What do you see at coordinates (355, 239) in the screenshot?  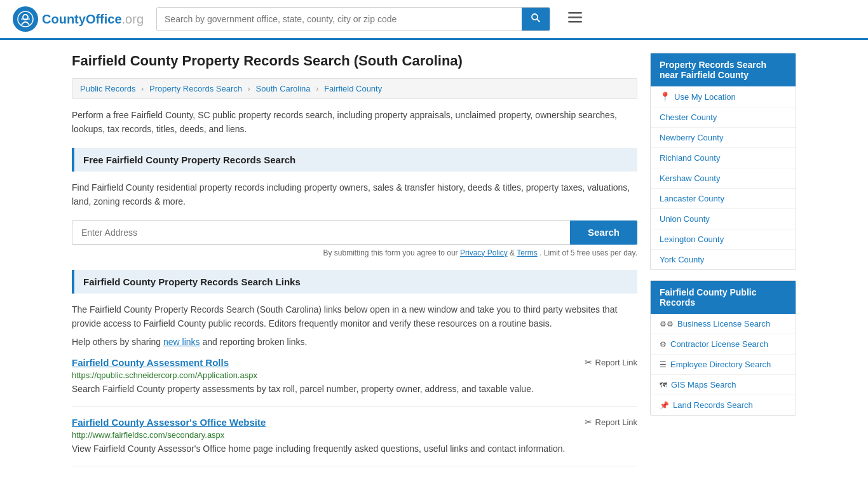 I see `address-search-form: Search By submitting this form you agree…` at bounding box center [355, 239].